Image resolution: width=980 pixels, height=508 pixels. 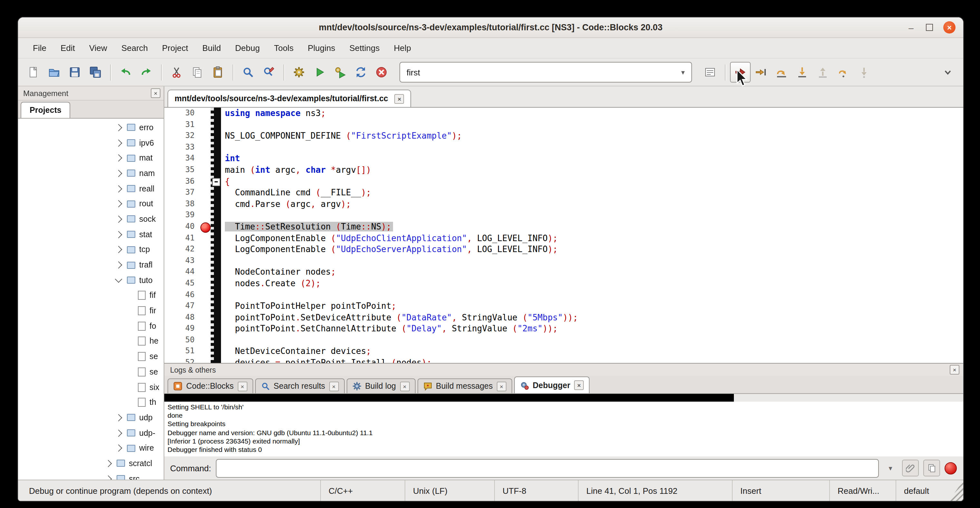 What do you see at coordinates (91, 250) in the screenshot?
I see `tree-item-tcp: tcp` at bounding box center [91, 250].